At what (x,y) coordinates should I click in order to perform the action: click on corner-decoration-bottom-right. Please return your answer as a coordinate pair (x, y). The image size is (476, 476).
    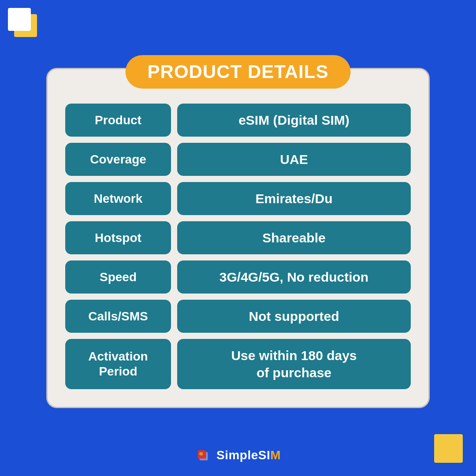
    Looking at the image, I should click on (449, 449).